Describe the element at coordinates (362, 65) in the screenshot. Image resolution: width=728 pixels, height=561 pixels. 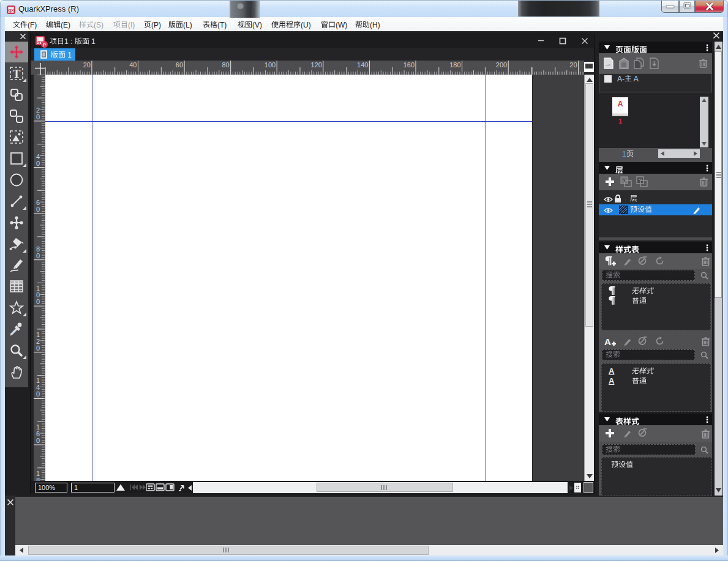
I see `svg-text: 140` at that location.